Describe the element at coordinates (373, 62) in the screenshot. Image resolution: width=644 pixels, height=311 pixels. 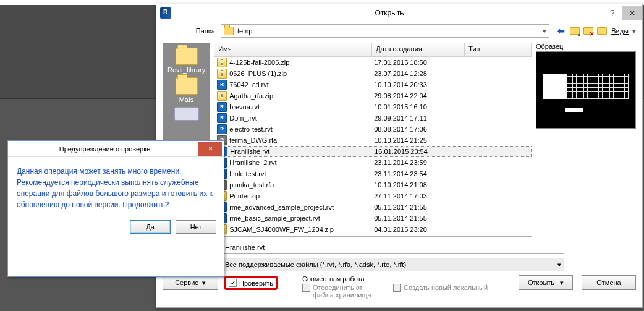
I see `file-row: 4-125b-fall-2005.zip17.01.2015 18:50` at that location.